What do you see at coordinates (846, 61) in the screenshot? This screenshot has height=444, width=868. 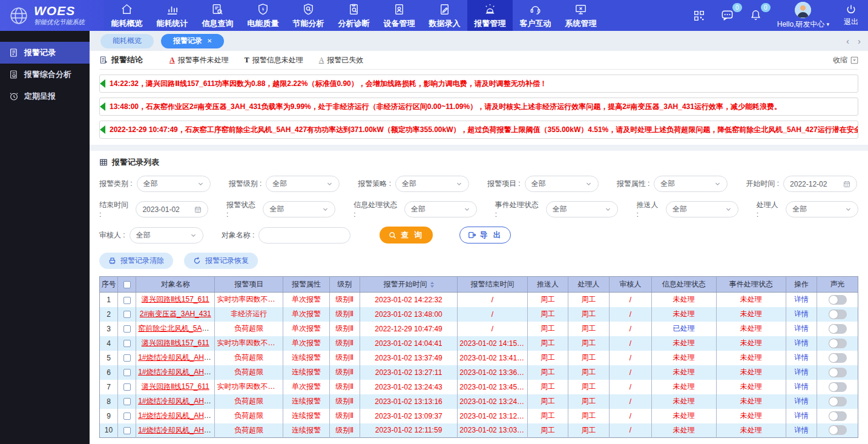 I see `collapse-button: 收缩` at bounding box center [846, 61].